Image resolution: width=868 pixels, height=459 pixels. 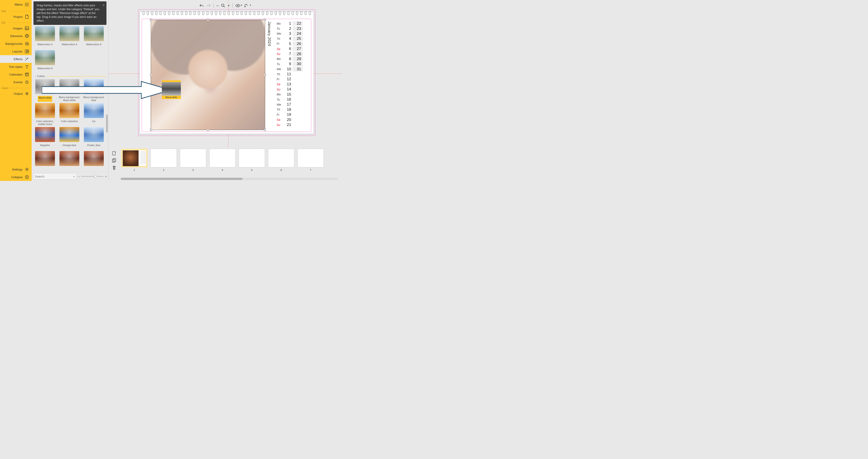 I want to click on undo-button, so click(x=202, y=5).